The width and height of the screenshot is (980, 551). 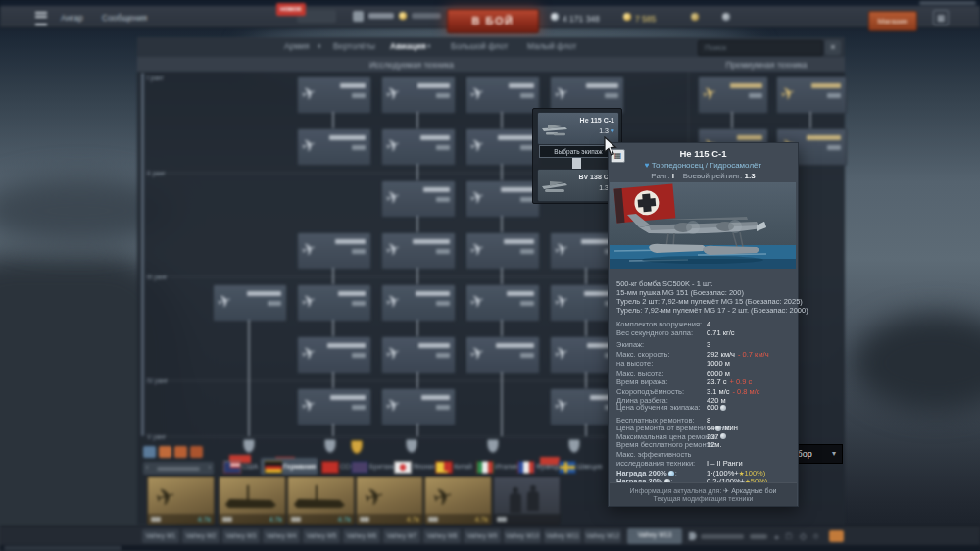 What do you see at coordinates (201, 536) in the screenshot?
I see `taskbar-button: Valhey W2` at bounding box center [201, 536].